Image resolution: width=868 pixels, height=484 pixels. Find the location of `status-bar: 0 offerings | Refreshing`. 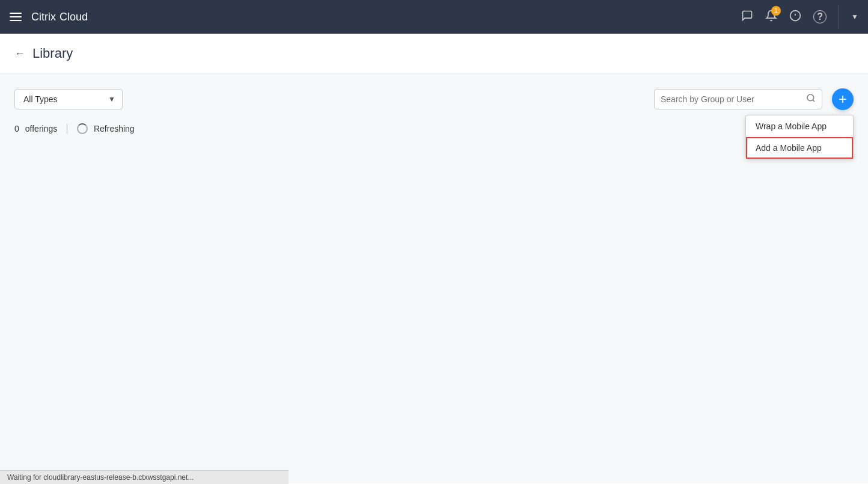

status-bar: 0 offerings | Refreshing is located at coordinates (434, 129).